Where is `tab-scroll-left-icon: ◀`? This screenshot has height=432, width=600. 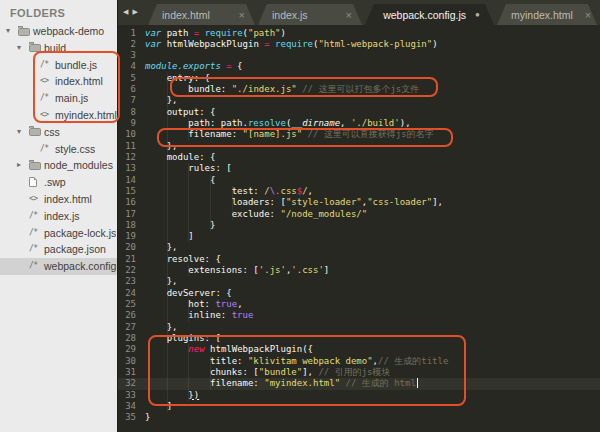
tab-scroll-left-icon: ◀ is located at coordinates (126, 12).